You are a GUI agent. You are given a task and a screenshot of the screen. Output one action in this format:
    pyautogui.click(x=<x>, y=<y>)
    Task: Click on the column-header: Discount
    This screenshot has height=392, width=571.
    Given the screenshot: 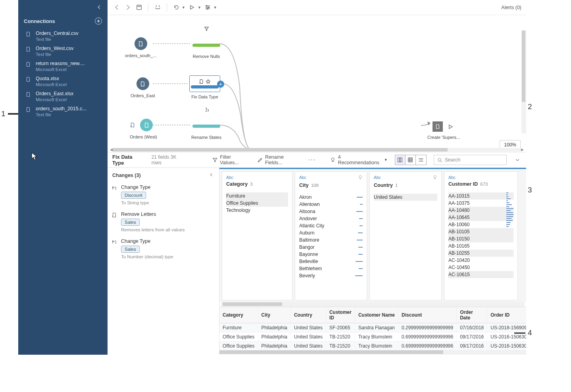 What is the action you would take?
    pyautogui.click(x=428, y=315)
    